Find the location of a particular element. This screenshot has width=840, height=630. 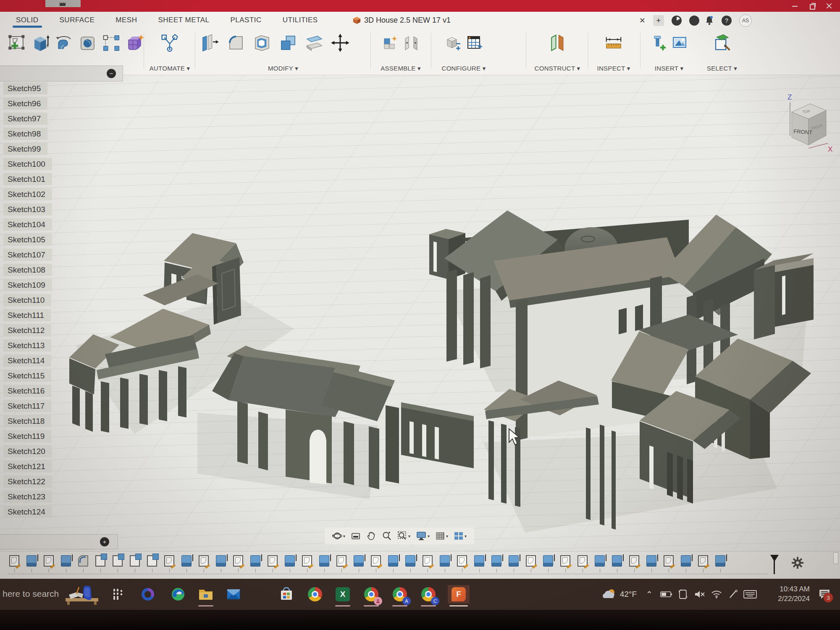

joint-icon is located at coordinates (411, 43).